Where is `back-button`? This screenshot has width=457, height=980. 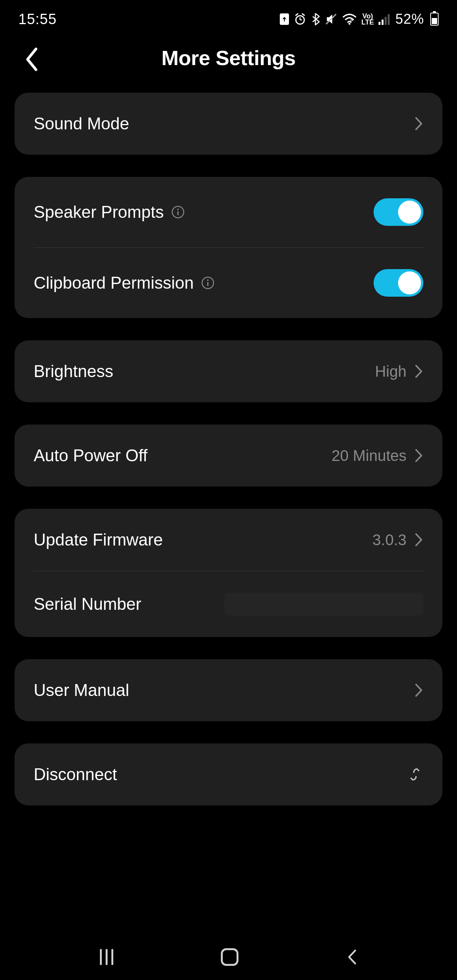
back-button is located at coordinates (31, 60).